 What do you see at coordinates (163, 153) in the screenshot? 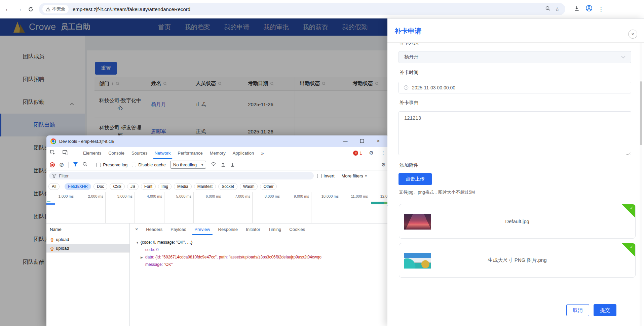
I see `tab-network: Network` at bounding box center [163, 153].